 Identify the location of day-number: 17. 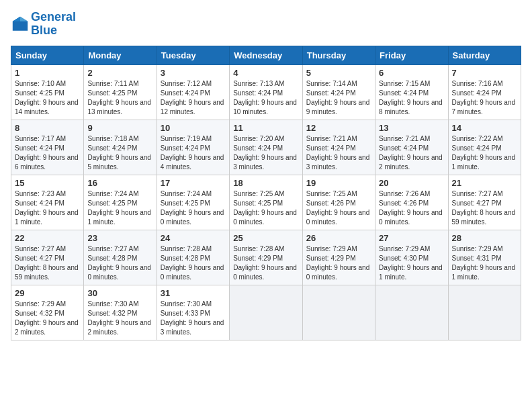
(193, 183).